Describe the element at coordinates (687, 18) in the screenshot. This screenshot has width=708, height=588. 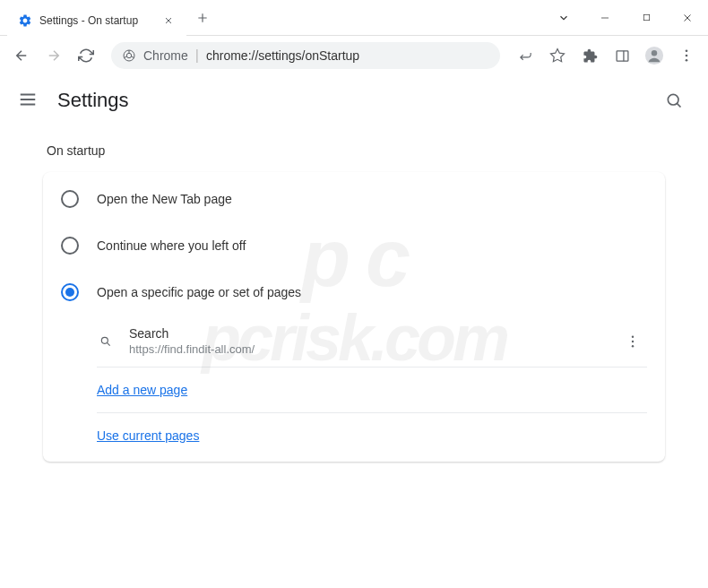
I see `close-window-button` at that location.